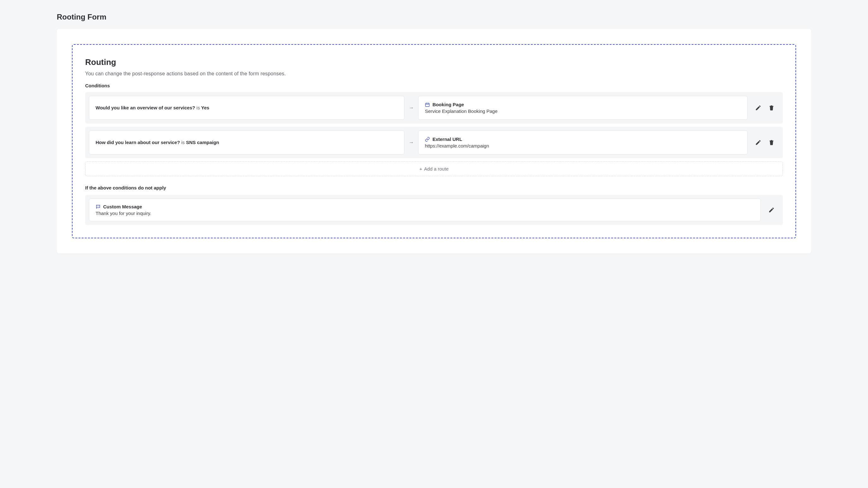  Describe the element at coordinates (448, 104) in the screenshot. I see `action-type-label: Booking Page` at that location.